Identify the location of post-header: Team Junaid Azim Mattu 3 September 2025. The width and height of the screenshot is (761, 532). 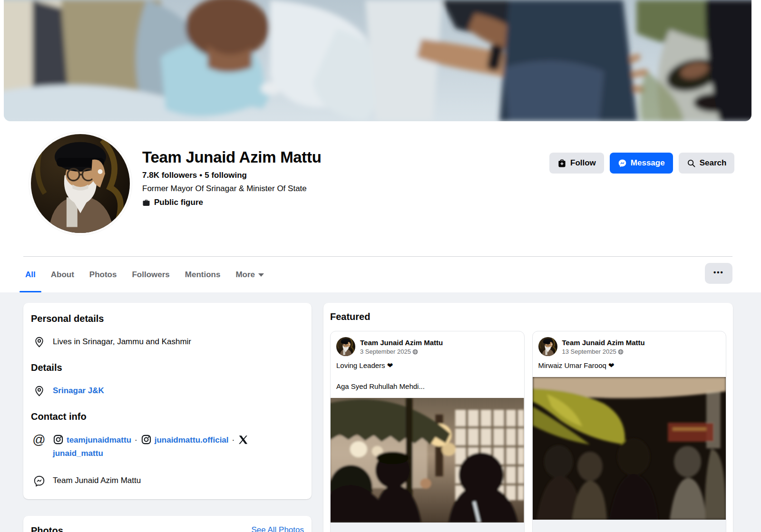
(427, 346).